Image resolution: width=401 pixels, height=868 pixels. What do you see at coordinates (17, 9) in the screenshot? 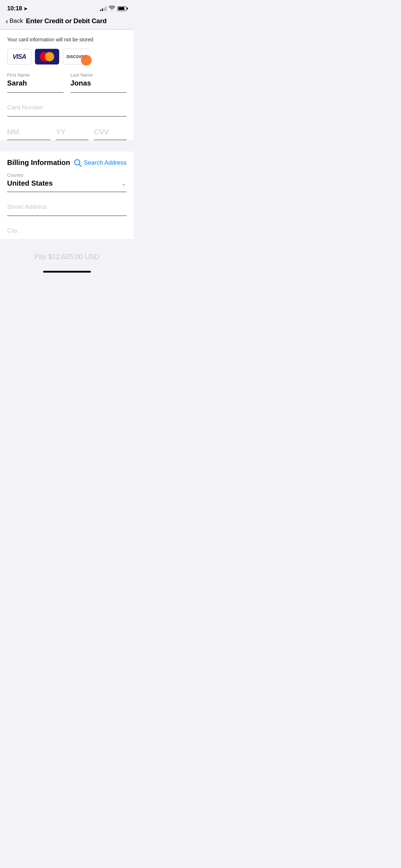
I see `status-time: 10:18 ➤` at bounding box center [17, 9].